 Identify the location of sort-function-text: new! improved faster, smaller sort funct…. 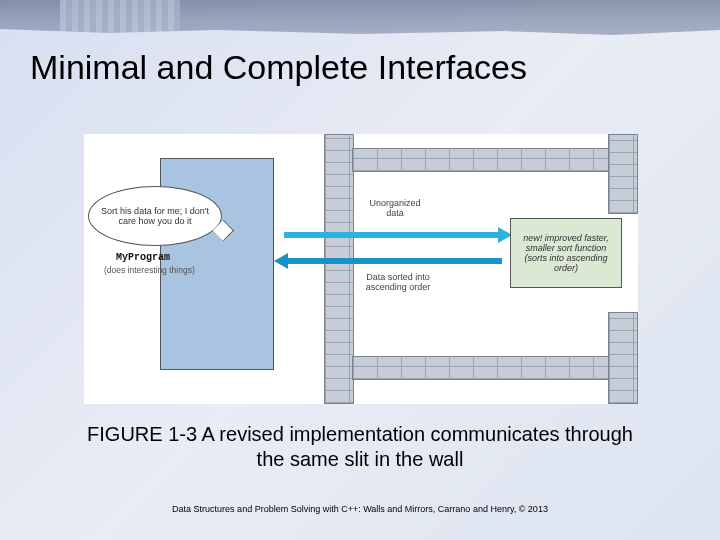
(566, 253).